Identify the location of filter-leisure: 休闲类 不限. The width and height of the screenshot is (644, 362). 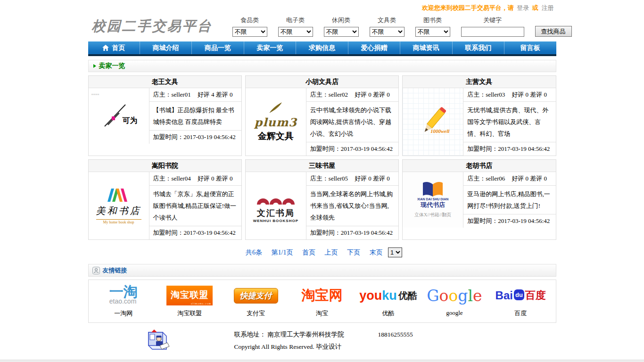
(341, 26).